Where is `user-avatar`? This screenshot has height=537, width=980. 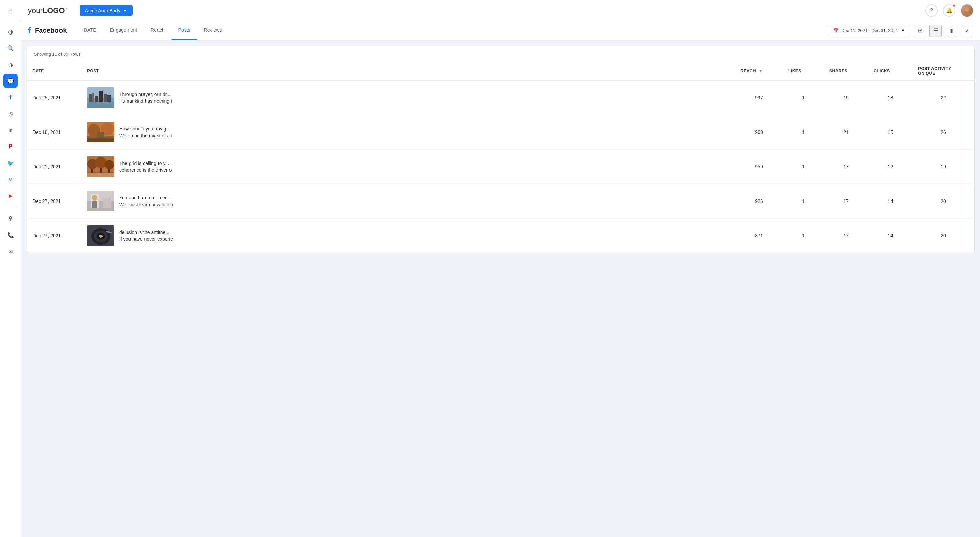
user-avatar is located at coordinates (967, 11).